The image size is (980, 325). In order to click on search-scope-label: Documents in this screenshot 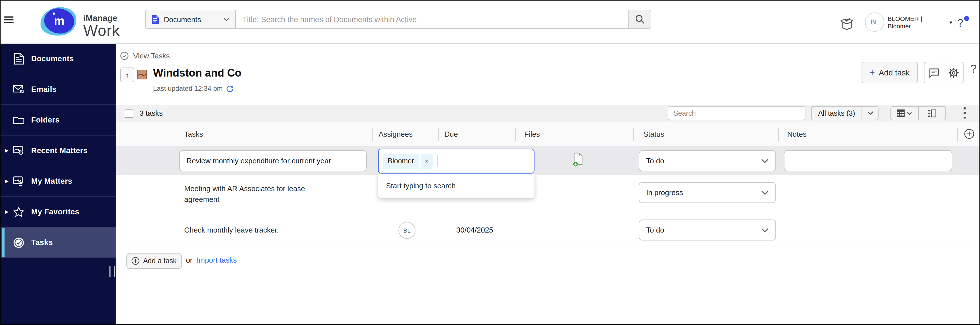, I will do `click(191, 19)`.